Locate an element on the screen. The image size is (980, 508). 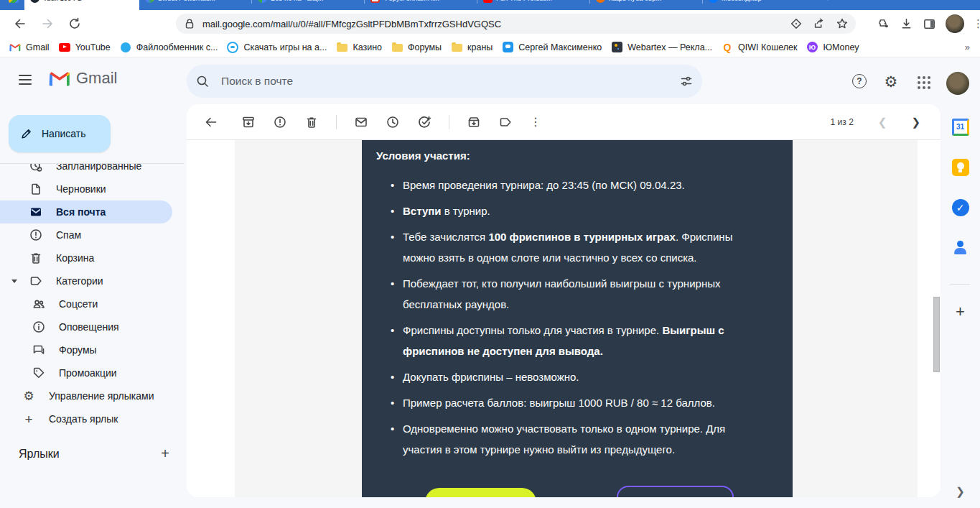
qiwi-favicon: Q is located at coordinates (727, 47).